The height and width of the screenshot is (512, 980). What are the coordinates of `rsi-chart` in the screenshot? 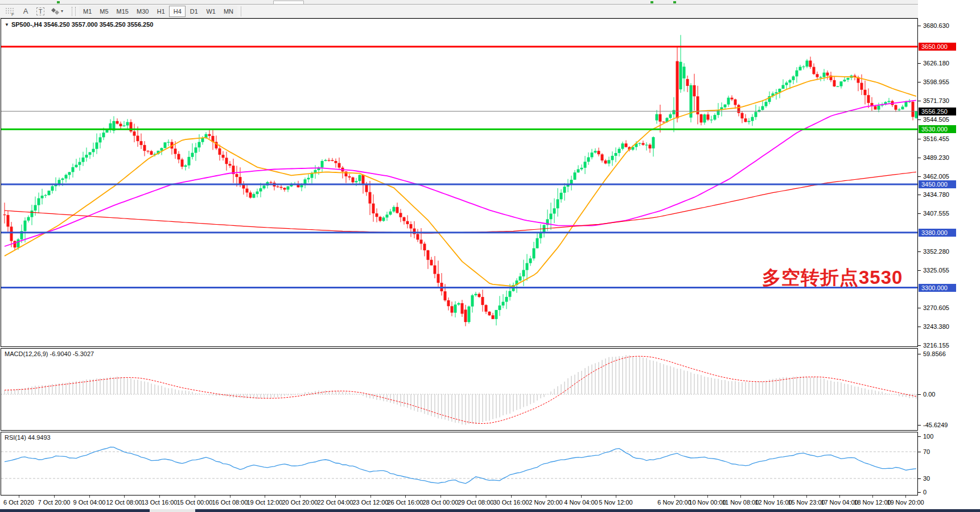 It's located at (459, 464).